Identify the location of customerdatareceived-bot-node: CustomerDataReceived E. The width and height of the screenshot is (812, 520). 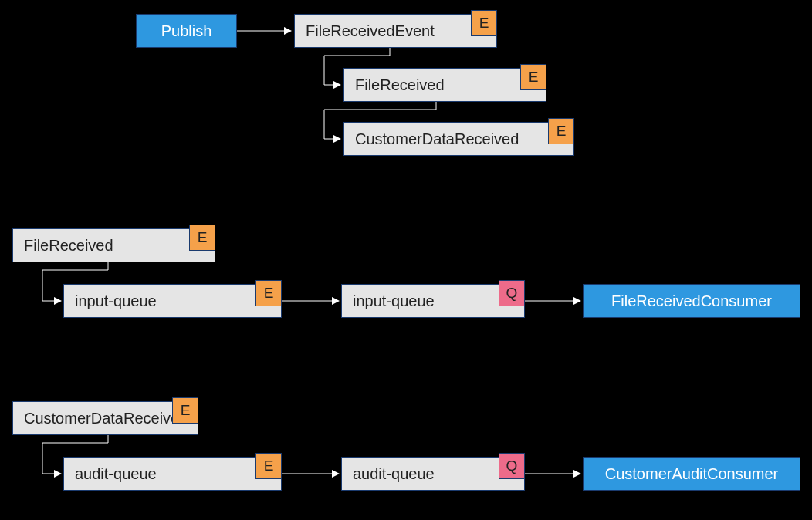
(105, 418).